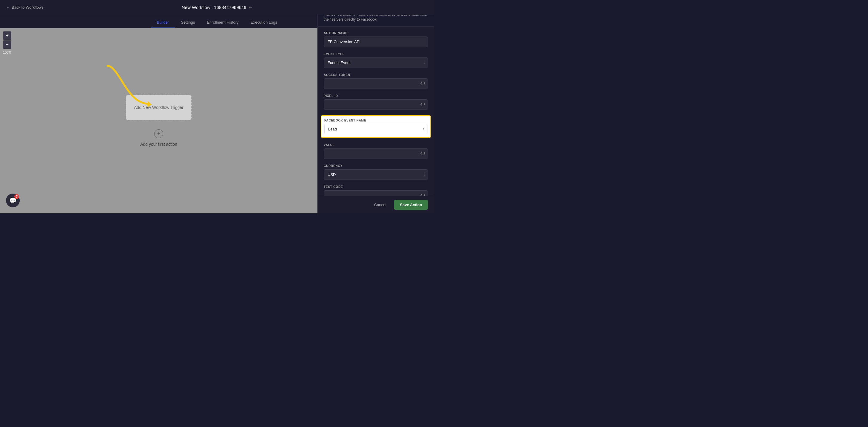 The height and width of the screenshot is (427, 868). I want to click on back-label: Back to Workflows, so click(28, 7).